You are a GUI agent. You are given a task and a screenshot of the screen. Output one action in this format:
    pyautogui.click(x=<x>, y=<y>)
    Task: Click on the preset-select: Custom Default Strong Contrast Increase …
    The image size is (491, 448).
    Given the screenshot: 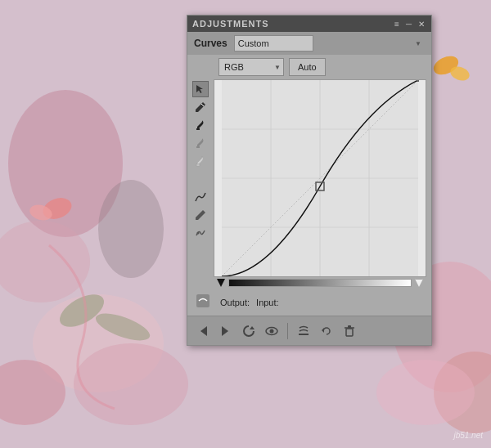 What is the action you would take?
    pyautogui.click(x=273, y=43)
    